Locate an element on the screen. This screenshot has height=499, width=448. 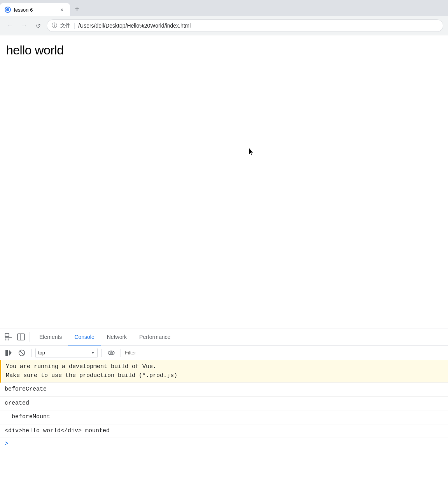
context-selector-text: top is located at coordinates (64, 353).